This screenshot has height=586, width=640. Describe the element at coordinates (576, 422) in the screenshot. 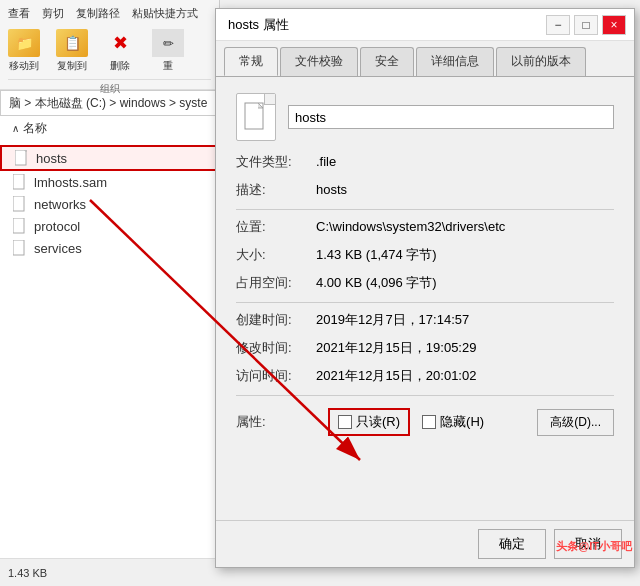

I see `advanced-button: 高级(D)...` at that location.